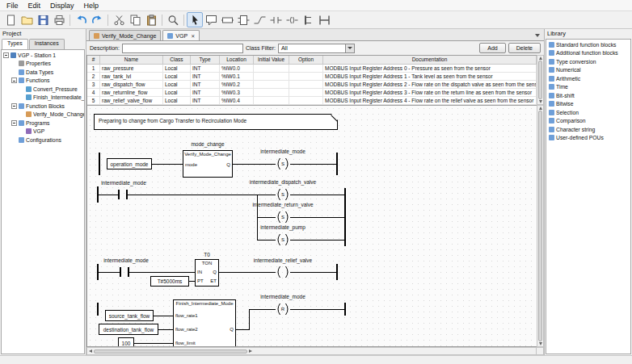 This screenshot has height=364, width=632. What do you see at coordinates (283, 240) in the screenshot?
I see `ld-coil-set-intermediate-pump: S` at bounding box center [283, 240].